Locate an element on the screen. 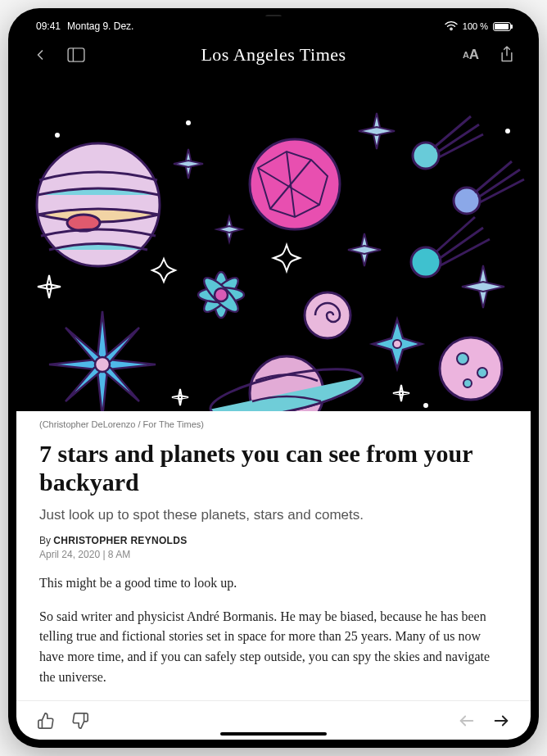 This screenshot has width=547, height=756. publication-title: Los Angeles Times is located at coordinates (274, 55).